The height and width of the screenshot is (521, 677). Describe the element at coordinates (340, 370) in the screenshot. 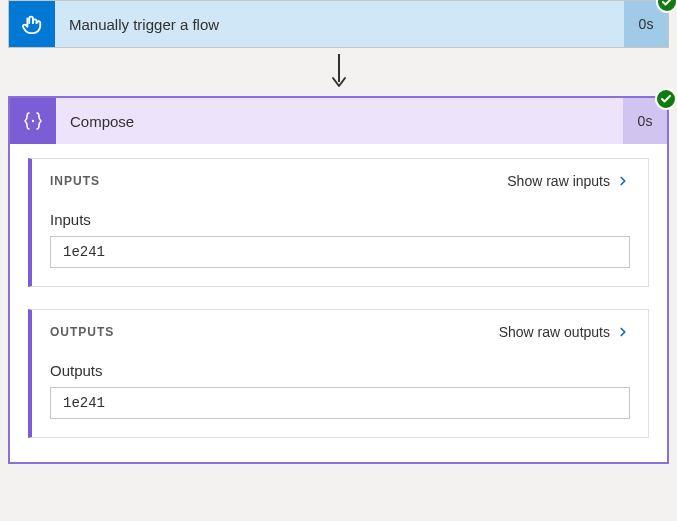

I see `outputs-field-label: Outputs` at that location.